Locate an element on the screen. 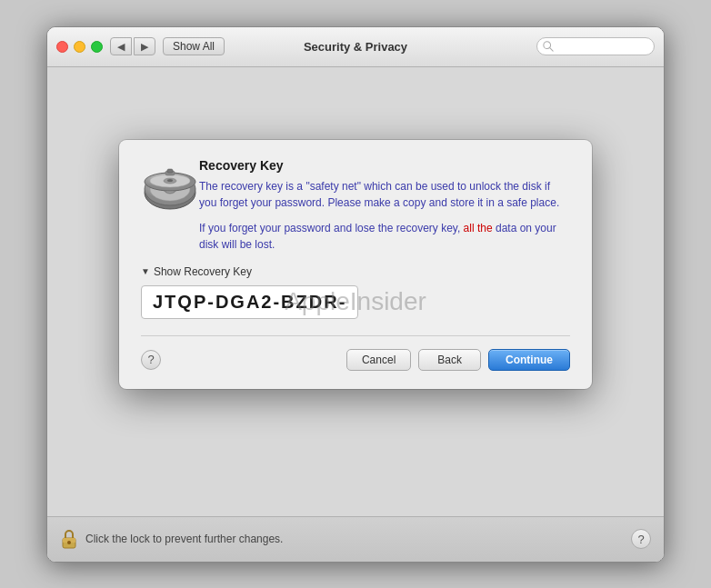 The height and width of the screenshot is (588, 711). modal-warning: If you forget your password and lose the… is located at coordinates (385, 236).